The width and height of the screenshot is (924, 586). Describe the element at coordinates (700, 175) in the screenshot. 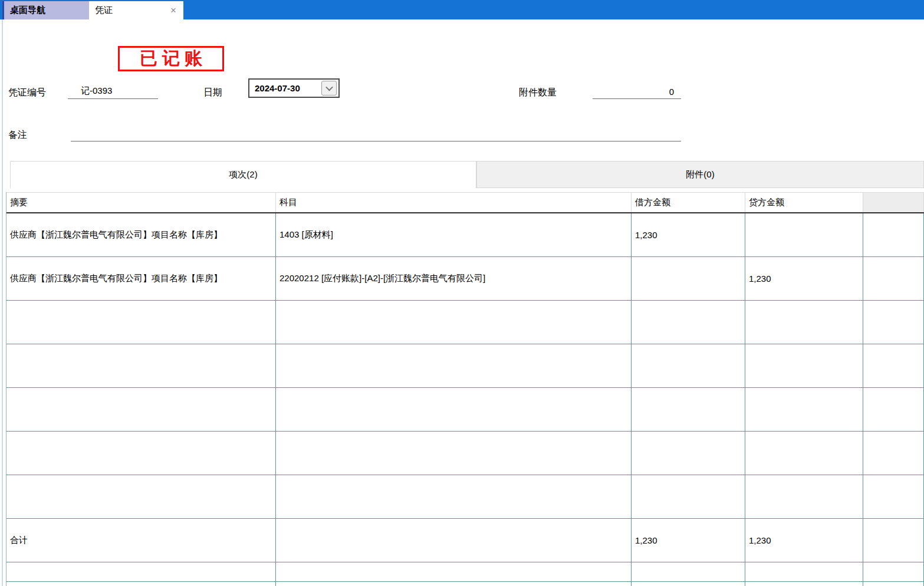

I see `tab-attachments-label: 附件(0)` at that location.